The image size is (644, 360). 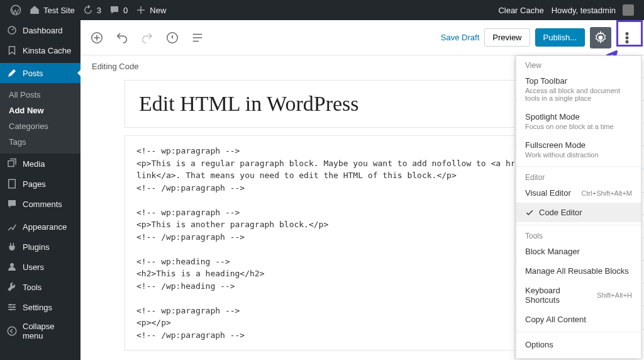 I want to click on sidebar-item-tools: Tools, so click(x=40, y=287).